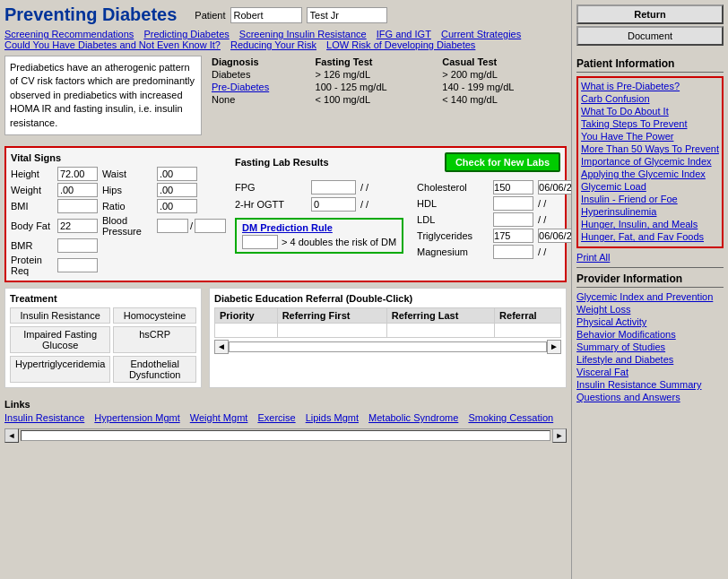 Image resolution: width=728 pixels, height=579 pixels. I want to click on right-link-glycemic-load: Glycemic Load, so click(650, 186).